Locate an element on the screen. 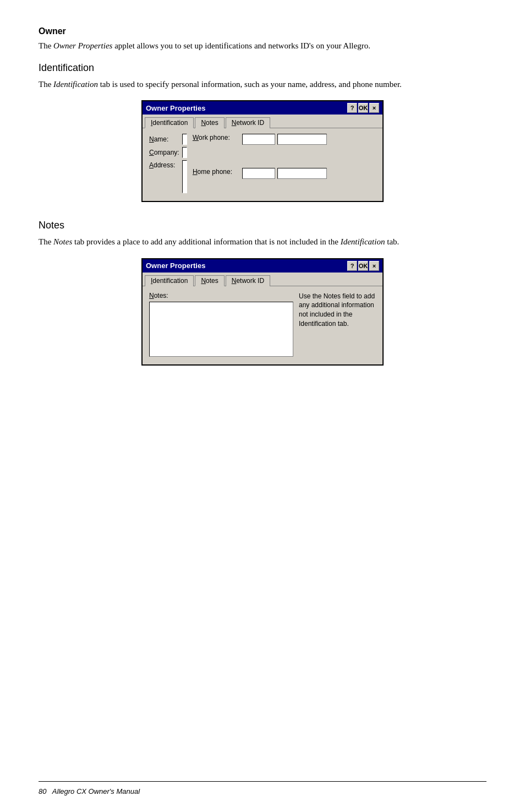  notes-hint-text: Use the Notes field to add any additiona… is located at coordinates (337, 324).